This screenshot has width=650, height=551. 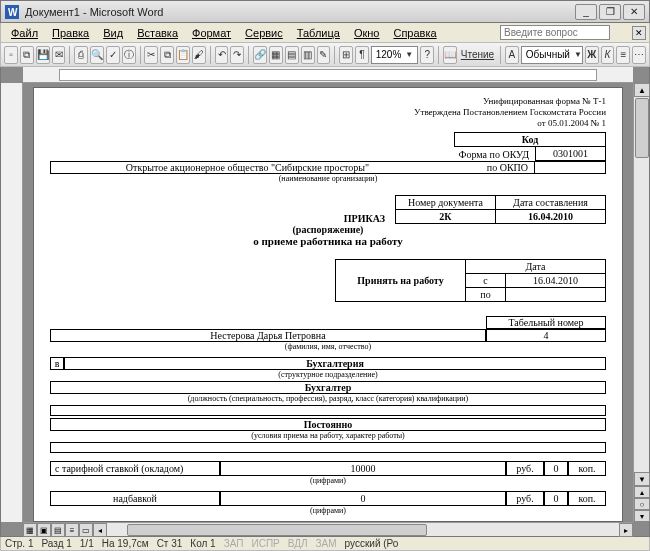 What do you see at coordinates (260, 55) in the screenshot?
I see `link-icon: 🔗` at bounding box center [260, 55].